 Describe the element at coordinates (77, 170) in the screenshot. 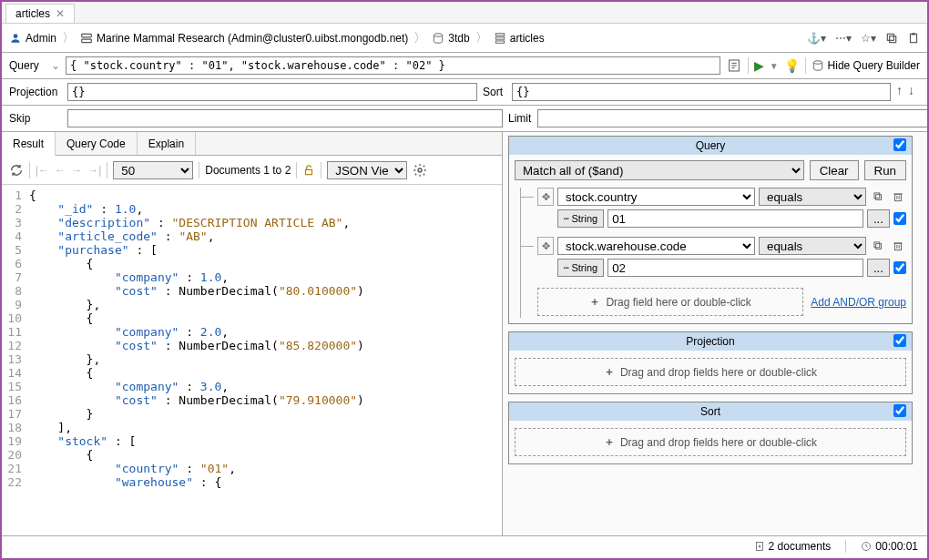

I see `next-page-icon: →` at that location.